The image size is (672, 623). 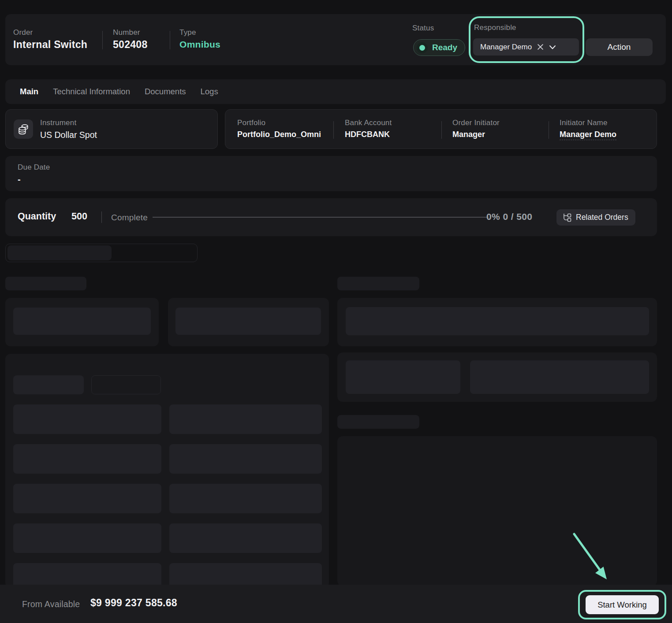 I want to click on tab-technical-information: Technical Information, so click(x=92, y=92).